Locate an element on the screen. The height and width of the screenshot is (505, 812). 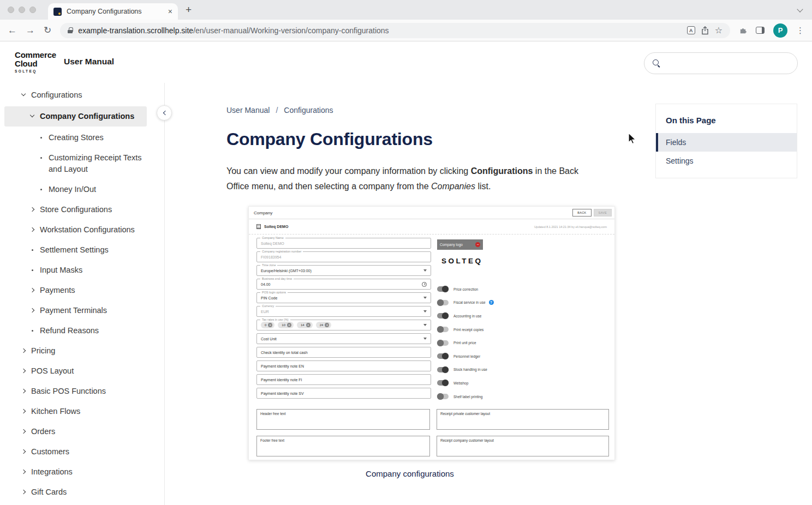
sidebar-item: POS Layout is located at coordinates (82, 371).